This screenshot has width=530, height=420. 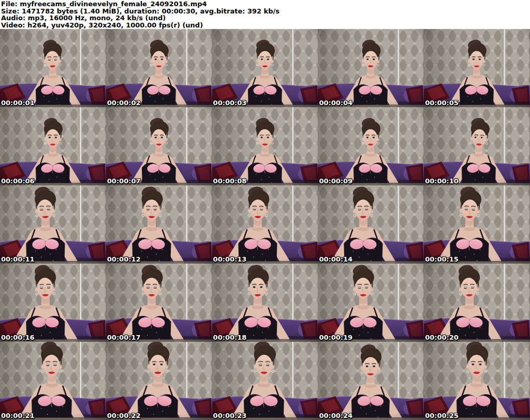 I want to click on video-thumbnail: 00:00:17, so click(x=159, y=302).